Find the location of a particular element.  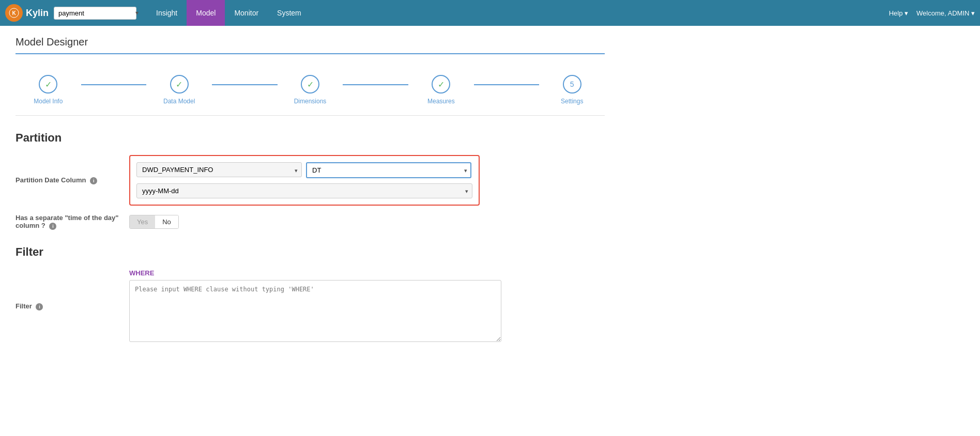

step-label-1: Model Info is located at coordinates (48, 101).